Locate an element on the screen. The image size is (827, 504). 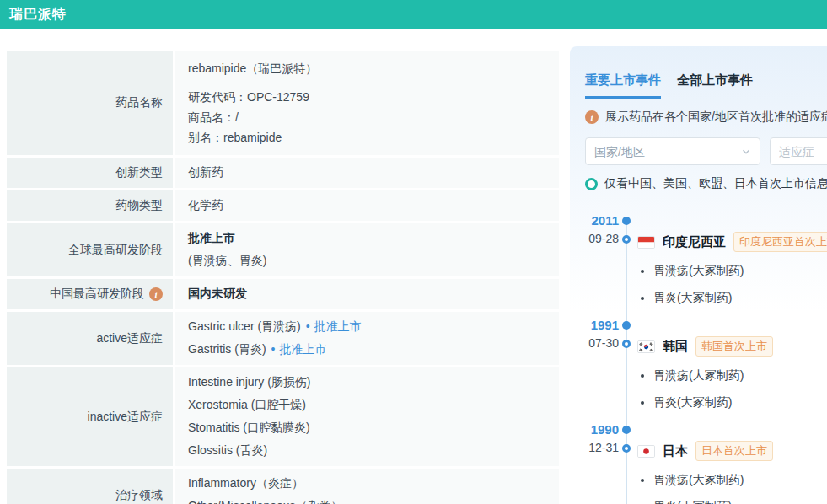
row-label: 全球最高研发阶段 is located at coordinates (89, 249).